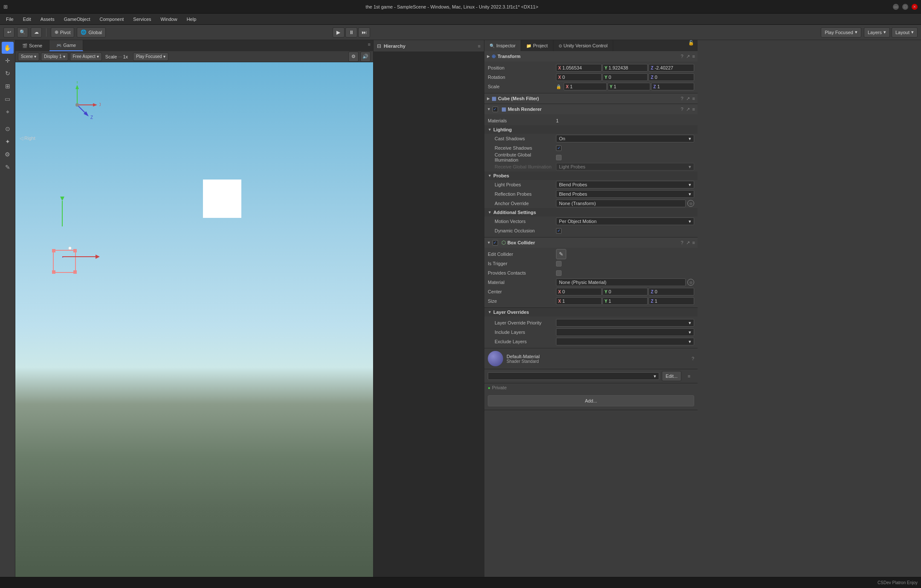 The image size is (921, 588). I want to click on menu-edit: Edit, so click(27, 19).